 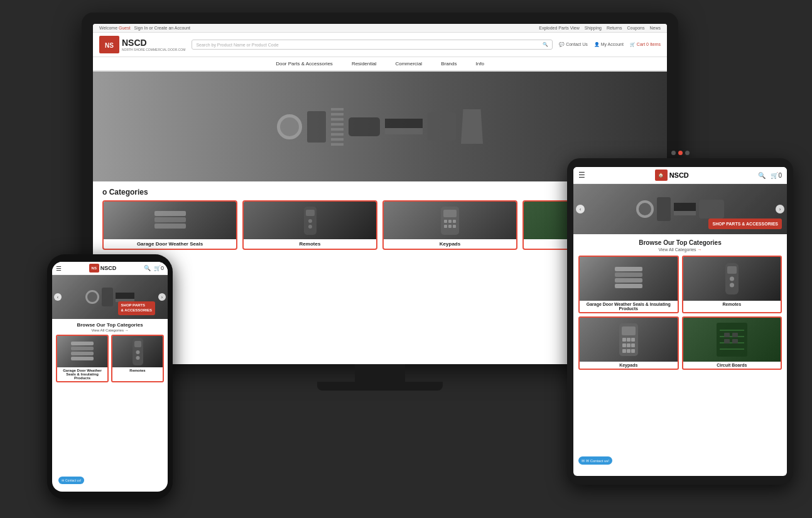 What do you see at coordinates (304, 64) in the screenshot?
I see `nav-item-door-parts: Door Parts & Accessories` at bounding box center [304, 64].